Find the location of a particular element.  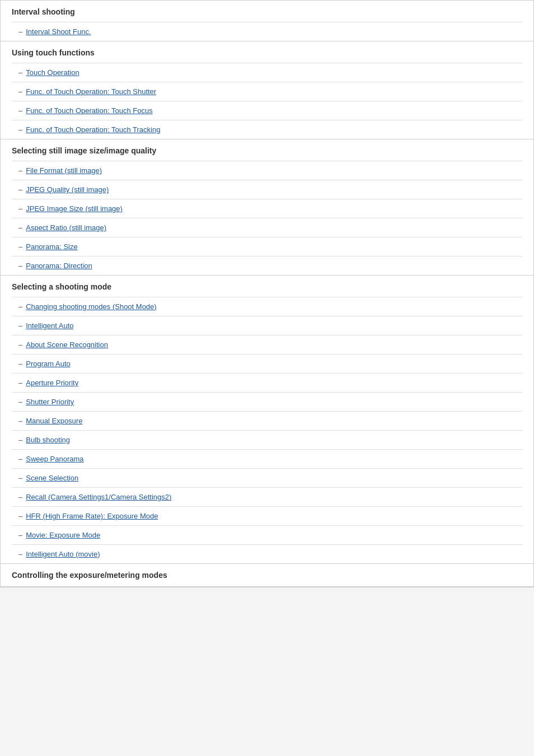

list-item: – Program Auto is located at coordinates (267, 363).